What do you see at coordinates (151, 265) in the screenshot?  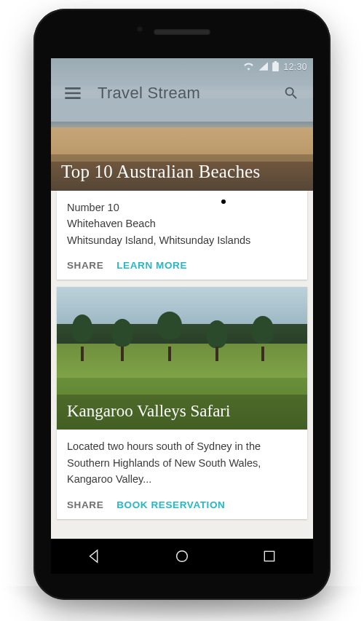 I see `learn-more-button: LEARN MORE` at bounding box center [151, 265].